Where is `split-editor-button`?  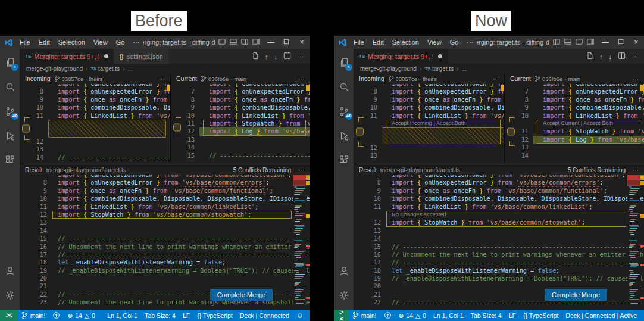 split-editor-button is located at coordinates (621, 56).